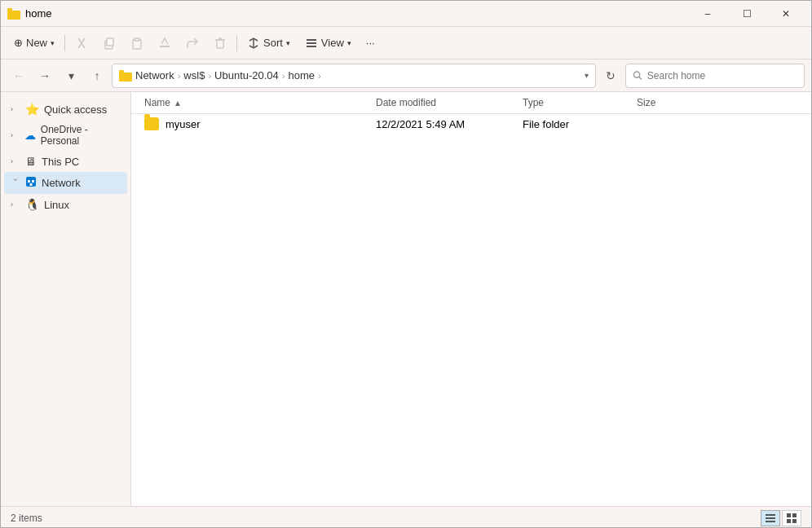 This screenshot has height=528, width=812. I want to click on col-header-type: Type, so click(580, 103).